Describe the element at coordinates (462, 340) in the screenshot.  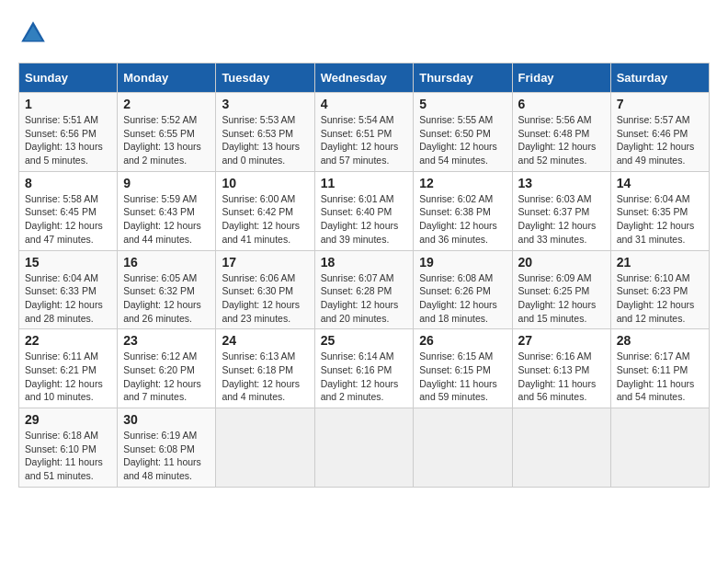
I see `day-number: 26` at that location.